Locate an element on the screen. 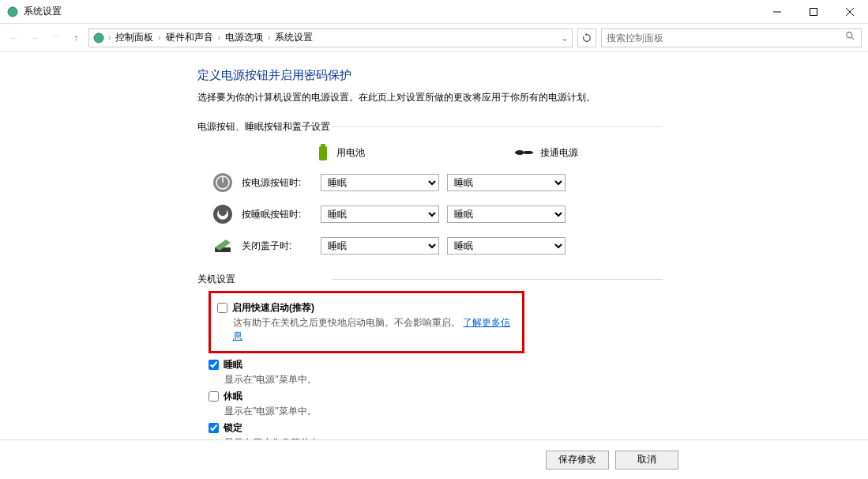  fast-startup-desc: 这有助于在关机之后更快地启动电脑。不会影响重启。 了解更多信息 is located at coordinates (374, 330).